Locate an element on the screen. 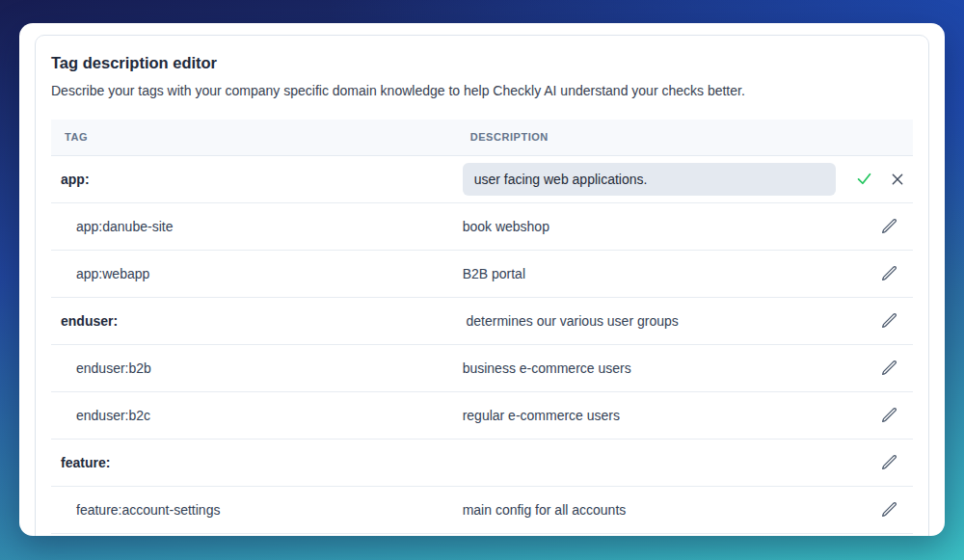  column-header-description: DESCRIPTION is located at coordinates (652, 137).